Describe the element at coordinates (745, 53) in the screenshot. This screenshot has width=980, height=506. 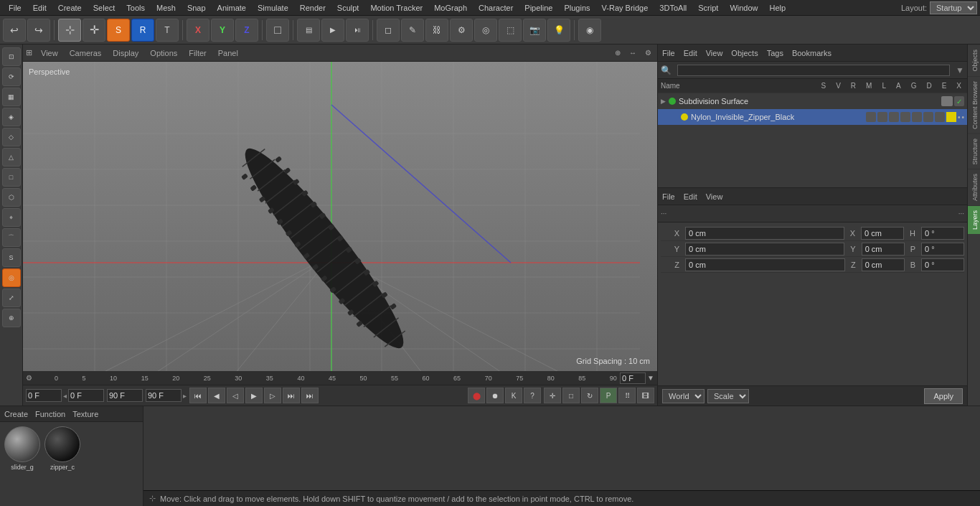
I see `om-header-objects: Objects` at that location.